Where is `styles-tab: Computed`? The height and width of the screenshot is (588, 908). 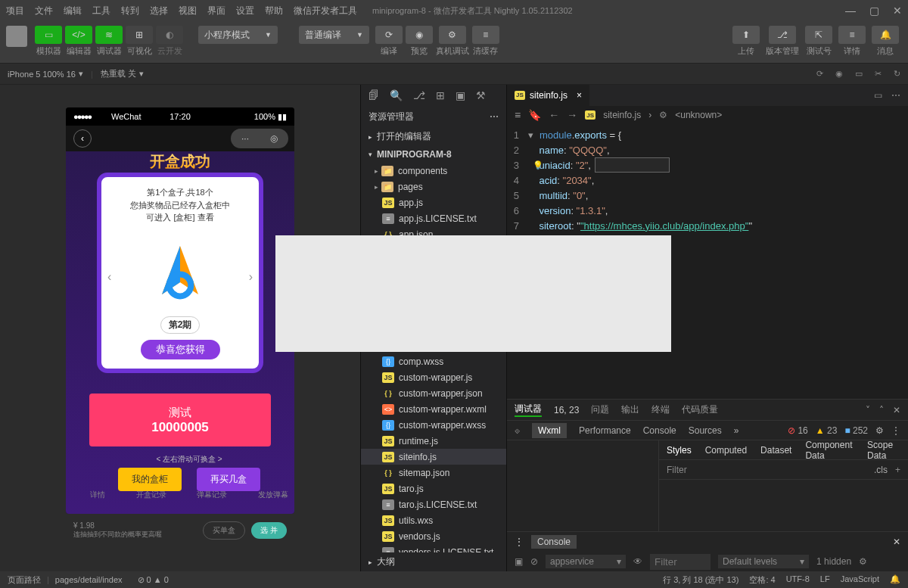 styles-tab: Computed is located at coordinates (726, 450).